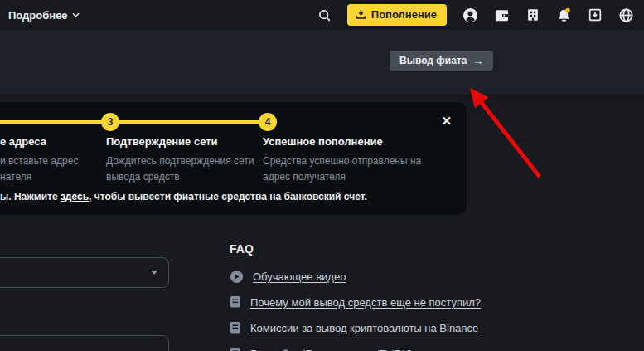 This screenshot has width=644, height=351. I want to click on step-4-description: Средства успешно отправлены на адрес пол…, so click(351, 169).